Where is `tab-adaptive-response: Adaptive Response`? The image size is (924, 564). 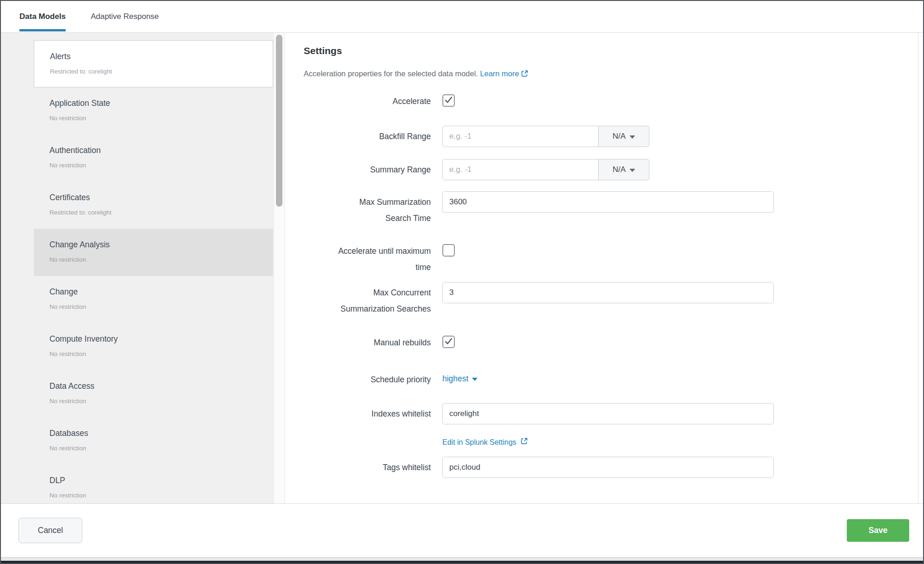
tab-adaptive-response: Adaptive Response is located at coordinates (125, 17).